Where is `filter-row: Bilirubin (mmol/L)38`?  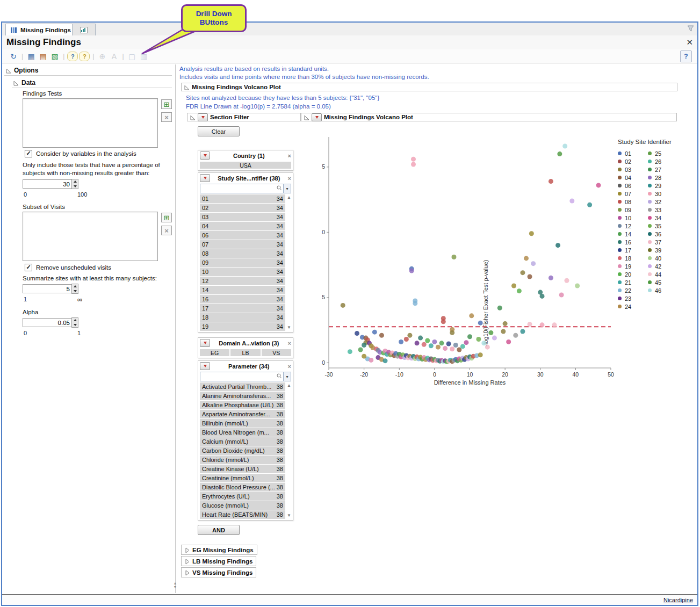 filter-row: Bilirubin (mmol/L)38 is located at coordinates (243, 423).